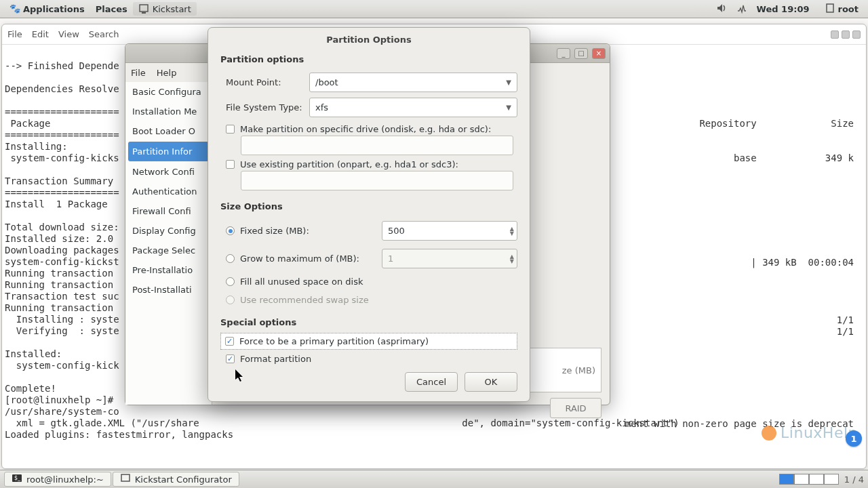 The image size is (868, 488). Describe the element at coordinates (41, 34) in the screenshot. I see `terminal-menu-edit: Edit` at that location.